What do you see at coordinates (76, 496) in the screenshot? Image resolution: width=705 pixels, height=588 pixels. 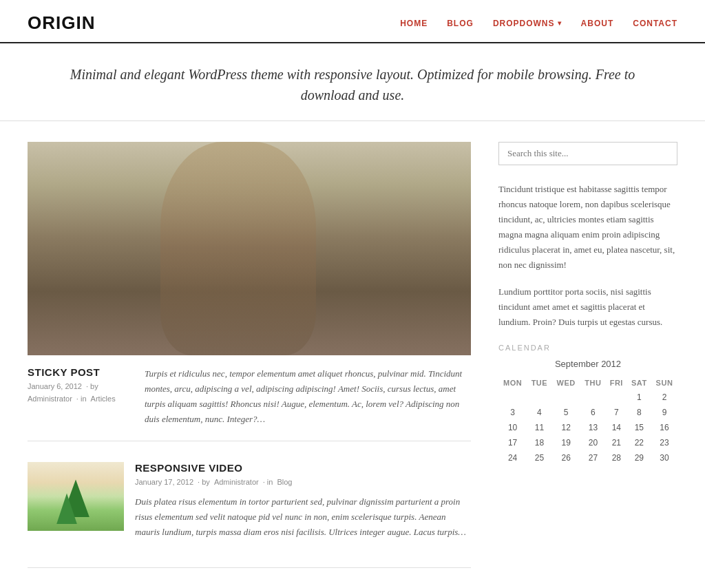 I see `video-post-thumbnail` at bounding box center [76, 496].